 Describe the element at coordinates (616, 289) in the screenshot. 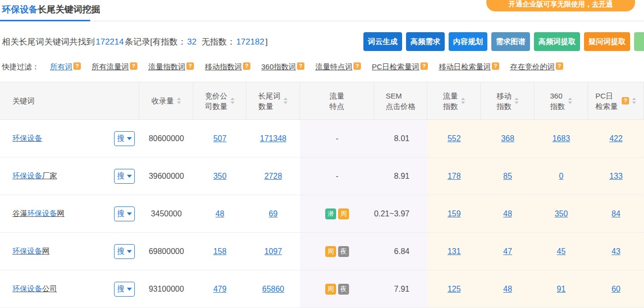

I see `pc-daily-search-link: 60` at that location.